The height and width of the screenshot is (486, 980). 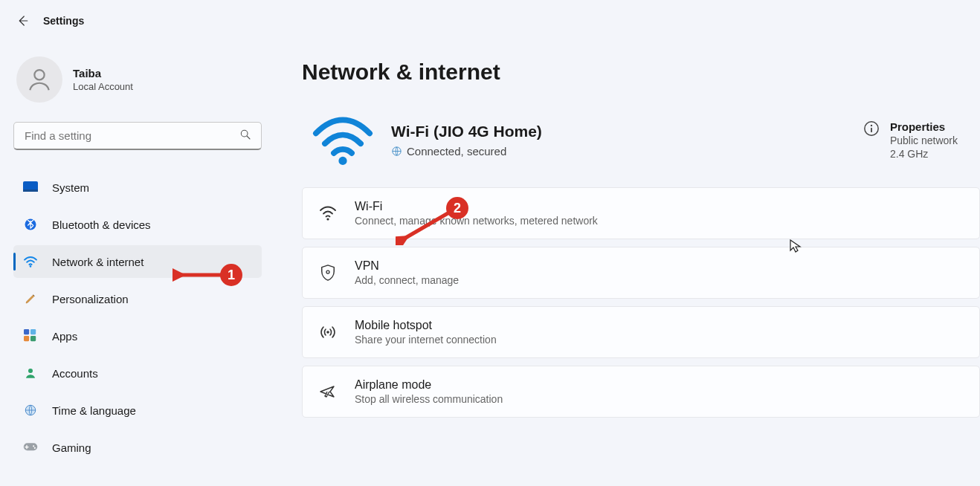 I want to click on card-title: Airplane mode, so click(x=660, y=385).